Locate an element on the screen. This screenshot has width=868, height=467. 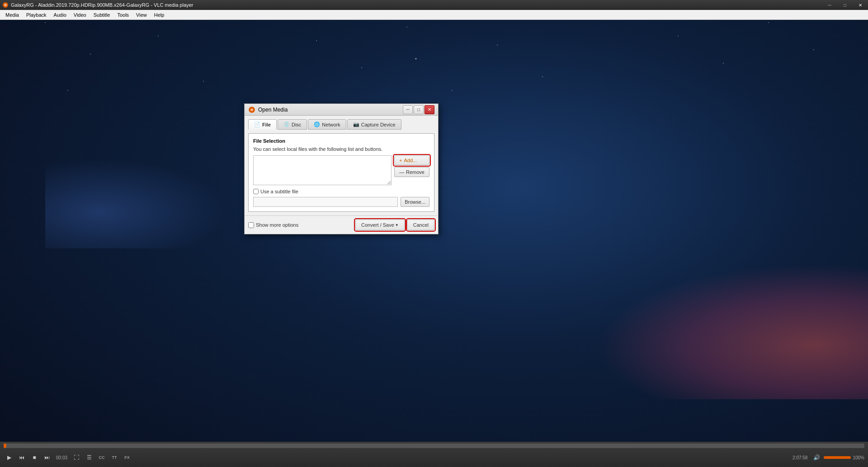
prev-button: ⏮ is located at coordinates (22, 458).